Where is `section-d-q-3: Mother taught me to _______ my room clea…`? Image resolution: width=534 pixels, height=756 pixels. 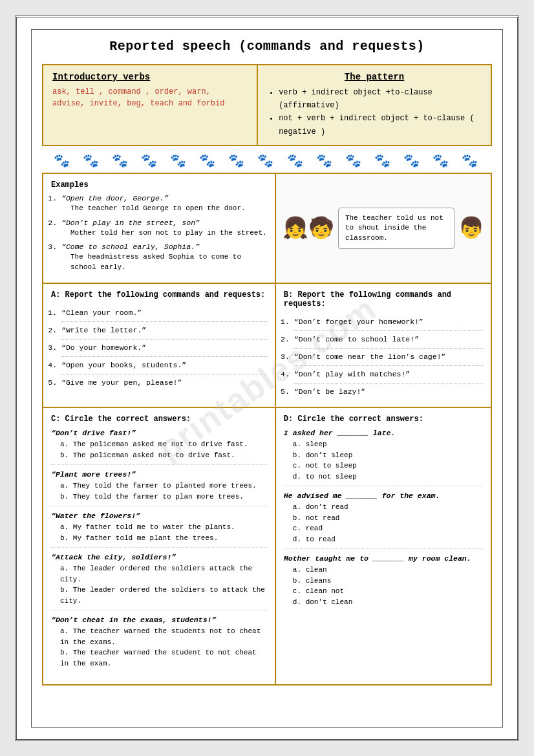 section-d-q-3: Mother taught me to _______ my room clea… is located at coordinates (383, 559).